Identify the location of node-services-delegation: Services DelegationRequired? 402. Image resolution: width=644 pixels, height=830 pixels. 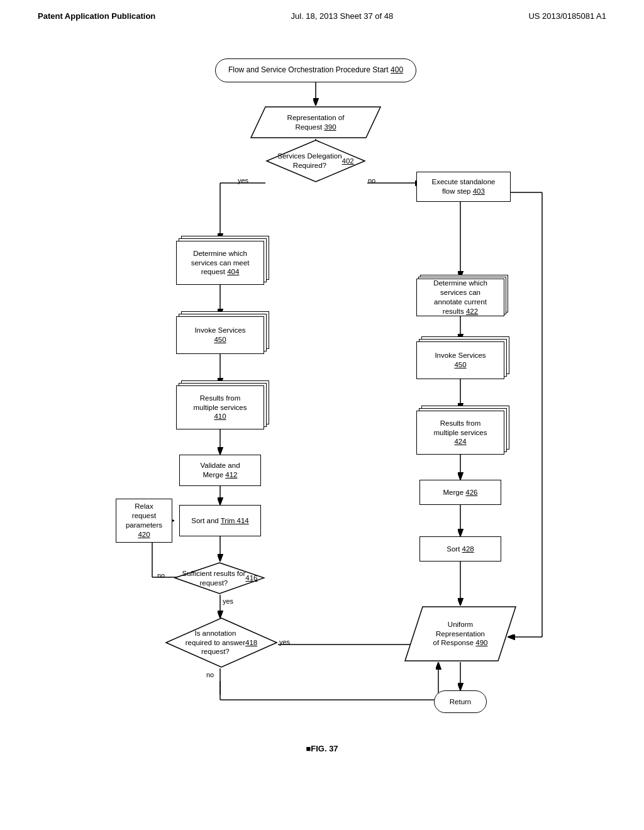
(316, 161).